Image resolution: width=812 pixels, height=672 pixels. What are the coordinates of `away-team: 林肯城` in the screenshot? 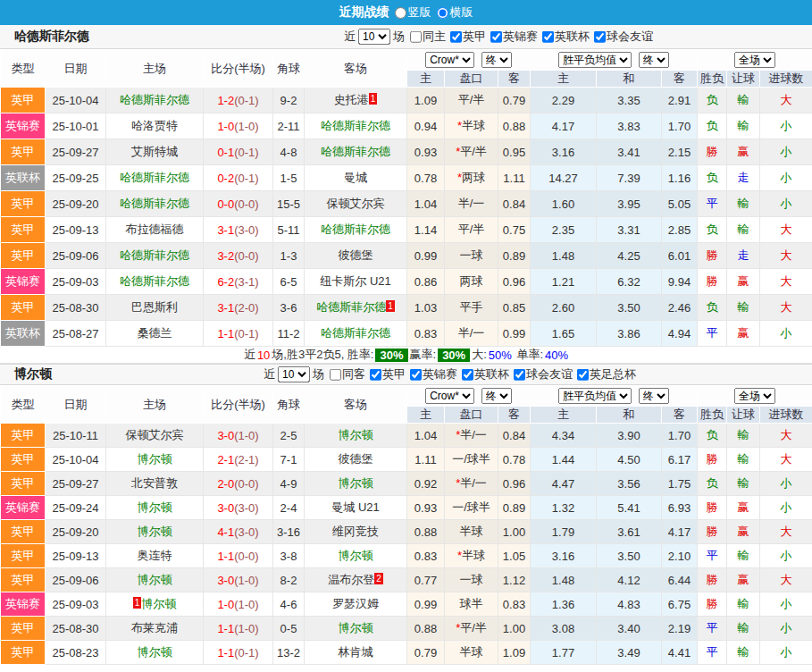 It's located at (356, 652).